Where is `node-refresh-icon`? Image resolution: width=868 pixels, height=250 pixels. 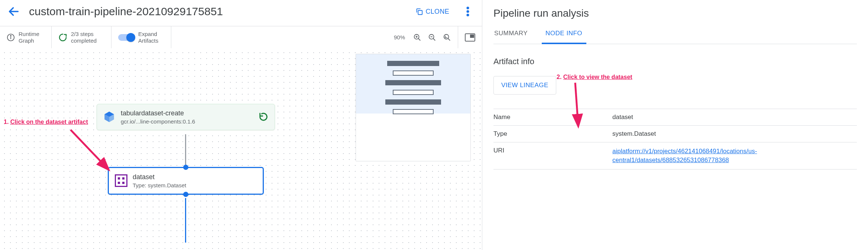
node-refresh-icon is located at coordinates (263, 117).